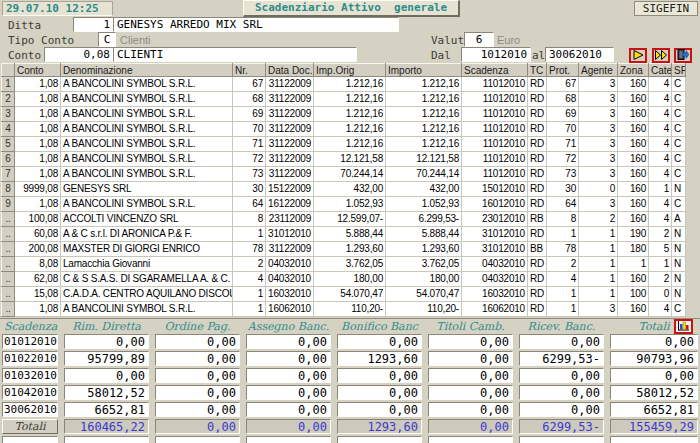 This screenshot has width=700, height=443. What do you see at coordinates (479, 40) in the screenshot?
I see `valuta-field: 6` at bounding box center [479, 40].